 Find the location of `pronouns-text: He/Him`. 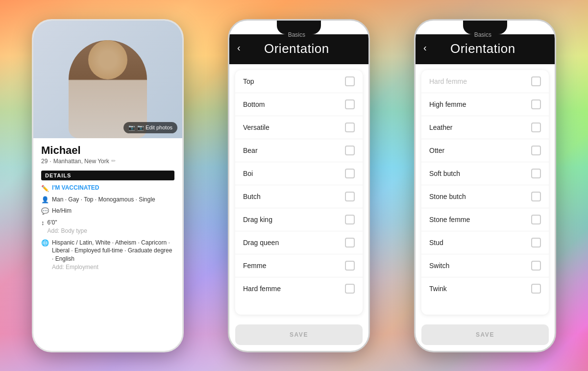

pronouns-text: He/Him is located at coordinates (62, 211).